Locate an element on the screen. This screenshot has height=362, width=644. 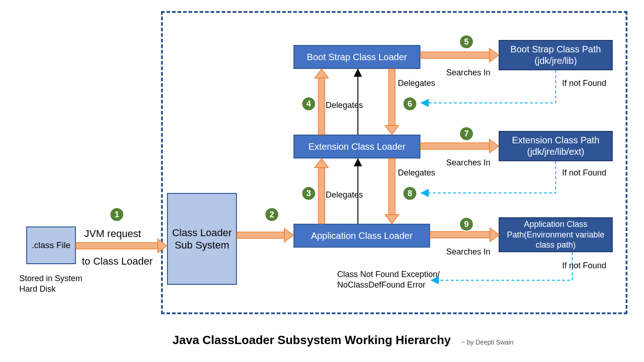
box-app-path: Application Class Path(Environment varia… is located at coordinates (556, 235).